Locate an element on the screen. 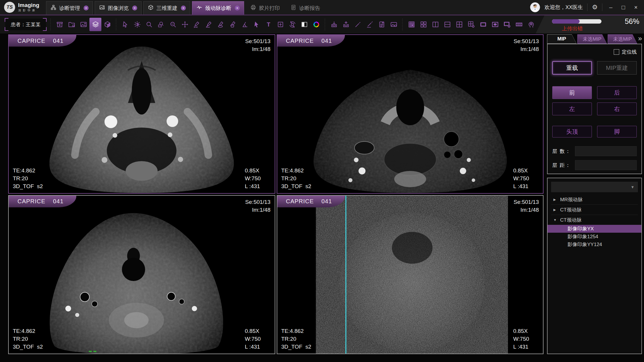 The image size is (644, 362). ellipse-shape-icon is located at coordinates (495, 24).